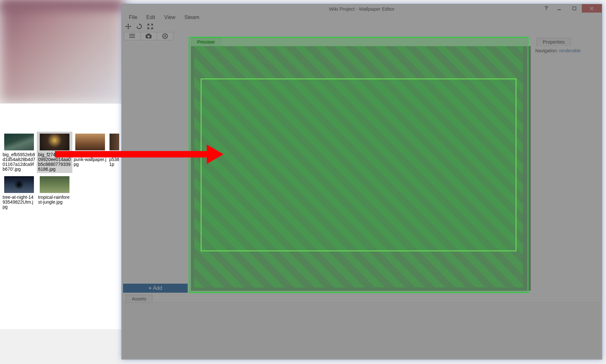  I want to click on add-button-label: Add, so click(157, 288).